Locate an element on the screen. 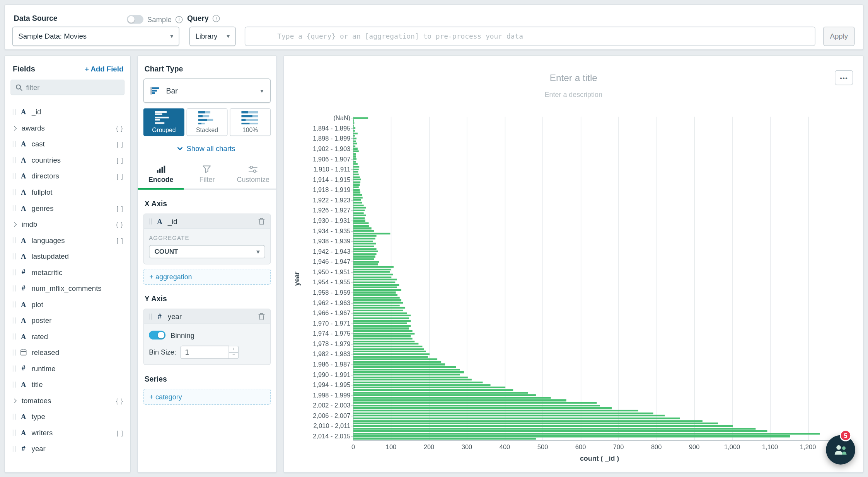 This screenshot has height=477, width=868. bin-size-input is located at coordinates (205, 352).